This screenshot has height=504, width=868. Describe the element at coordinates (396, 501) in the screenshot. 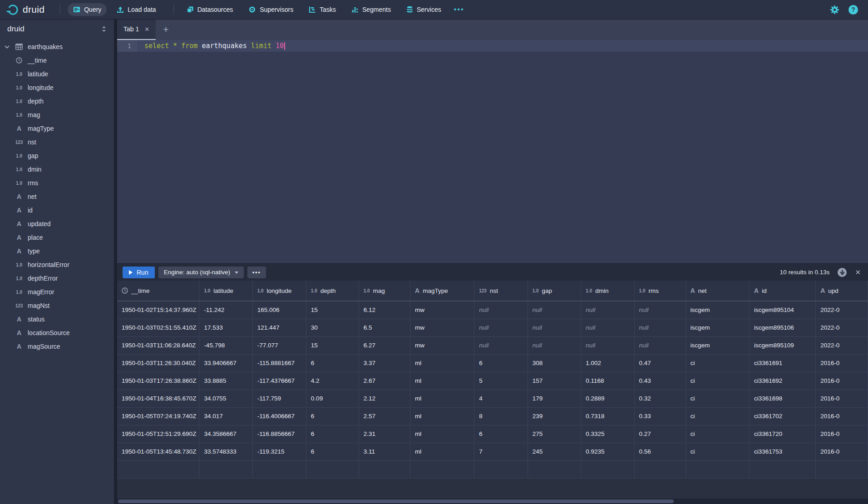

I see `scrollbar-thumb` at that location.